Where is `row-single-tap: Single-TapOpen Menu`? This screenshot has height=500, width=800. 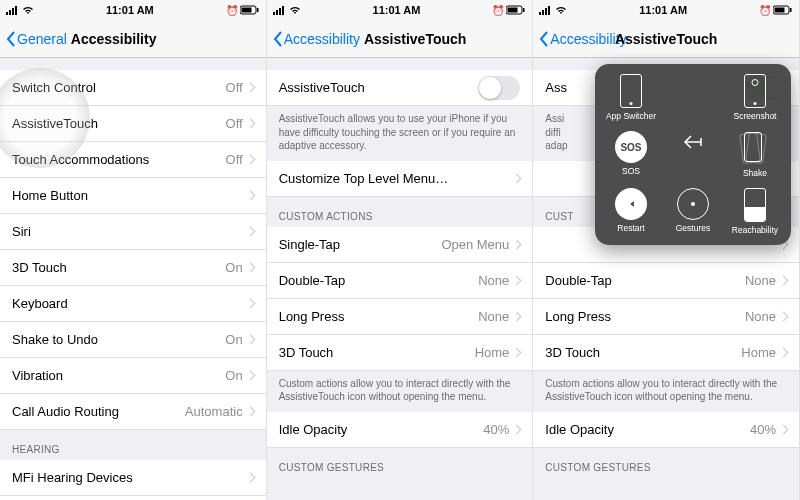 row-single-tap: Single-TapOpen Menu is located at coordinates (400, 245).